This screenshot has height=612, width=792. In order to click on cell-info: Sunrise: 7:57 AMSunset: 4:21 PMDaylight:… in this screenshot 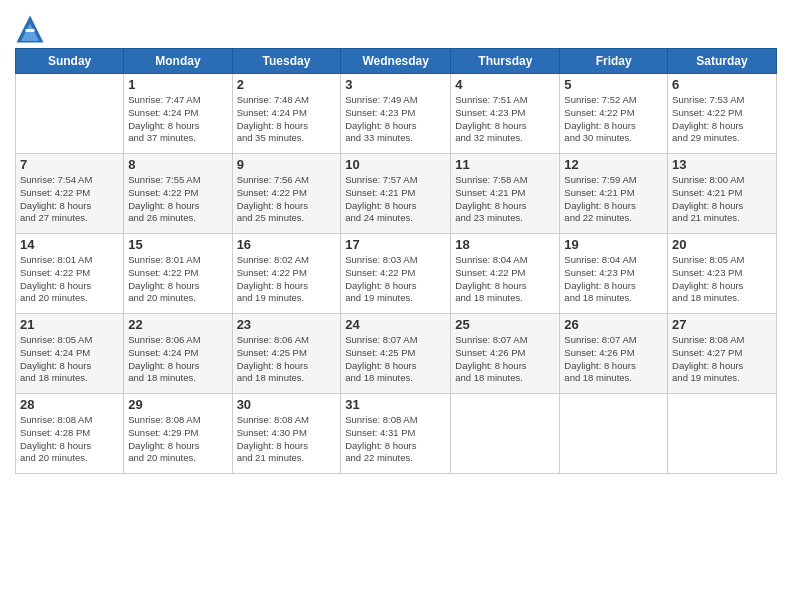, I will do `click(396, 200)`.